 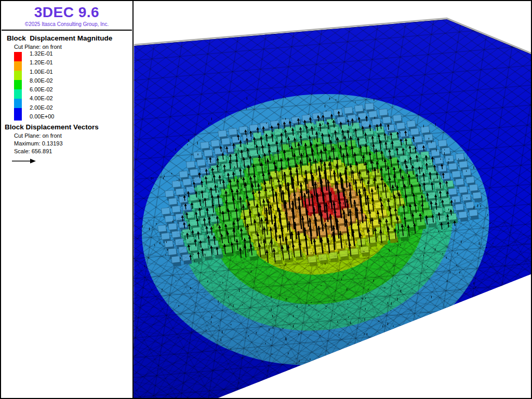 I want to click on colorbar-label: 6.00E-02, so click(x=42, y=89).